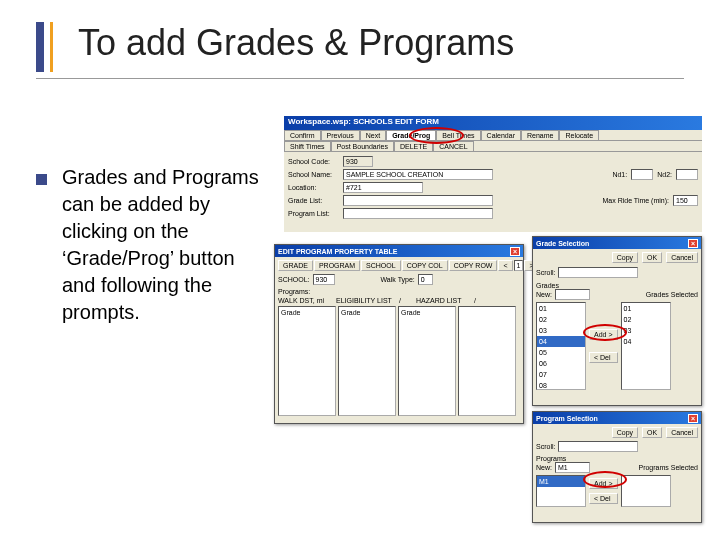 This screenshot has width=720, height=540. Describe the element at coordinates (561, 352) in the screenshot. I see `list-item: 05` at that location.